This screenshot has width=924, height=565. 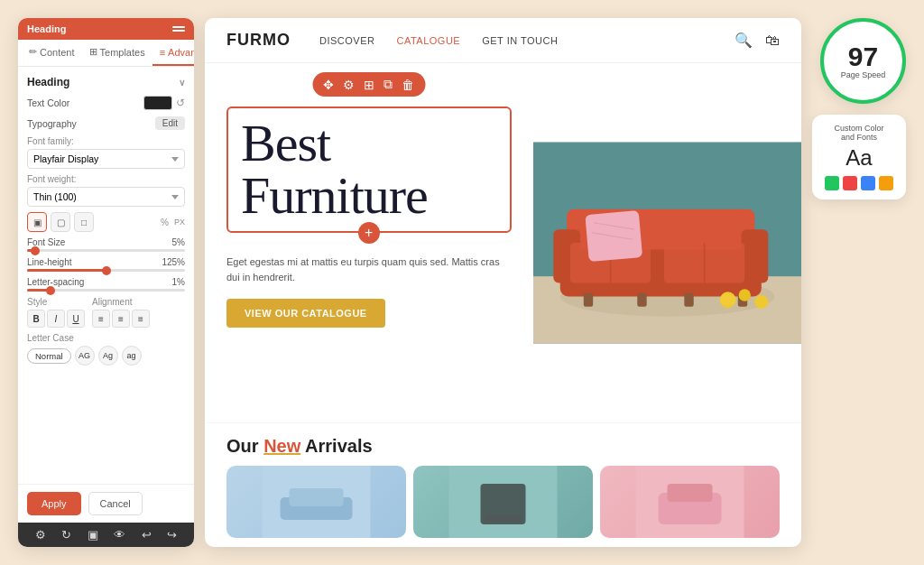 I want to click on section-heading: Heading ∨, so click(x=106, y=82).